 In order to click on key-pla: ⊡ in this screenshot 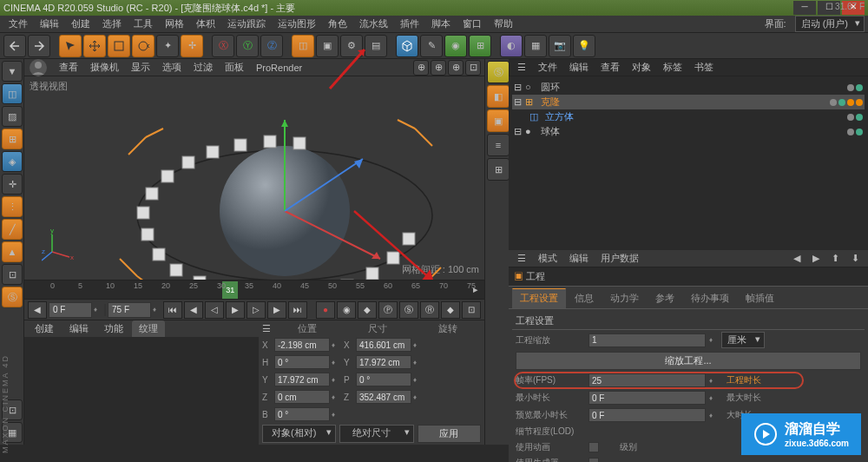, I will do `click(471, 310)`.